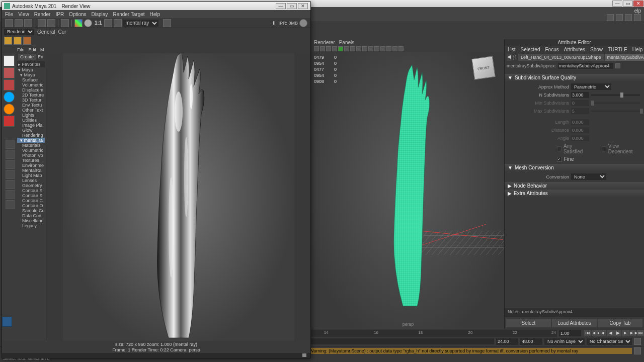 This screenshot has width=644, height=362. I want to click on tree-item: Image Pla, so click(31, 125).